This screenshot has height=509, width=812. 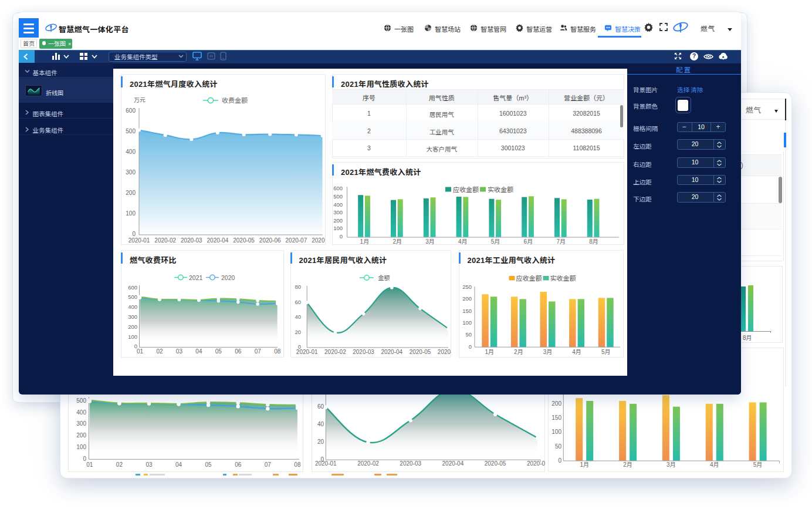 I want to click on svg-text: 7月, so click(x=561, y=242).